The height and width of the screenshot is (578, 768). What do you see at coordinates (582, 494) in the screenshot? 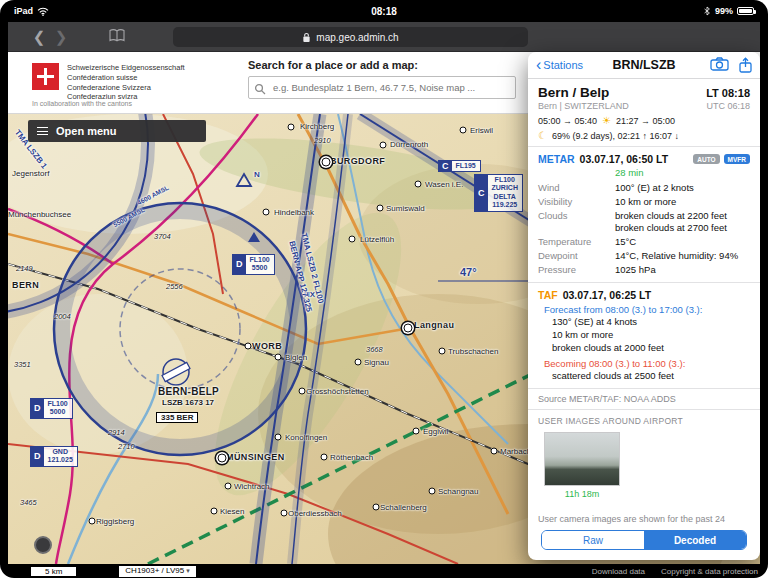
I see `user-image-age: 11h 18m` at bounding box center [582, 494].